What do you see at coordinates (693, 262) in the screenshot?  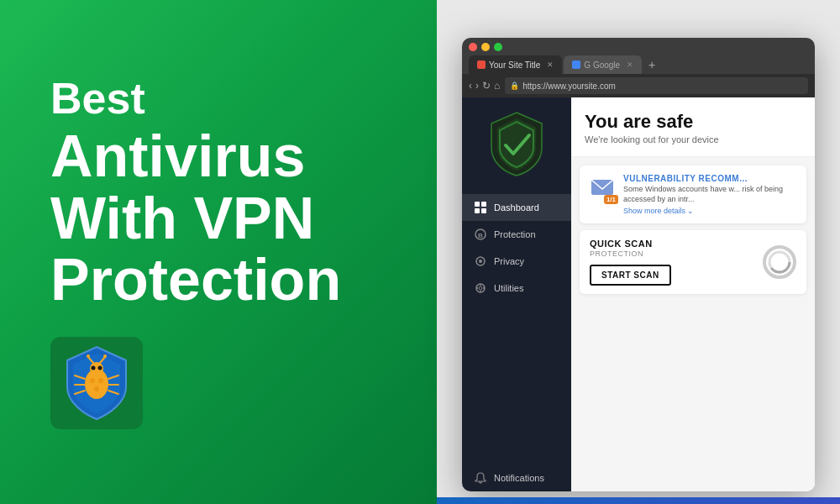 I see `quick-scan-card: QUICK SCAN PROTECTION START SCAN` at bounding box center [693, 262].